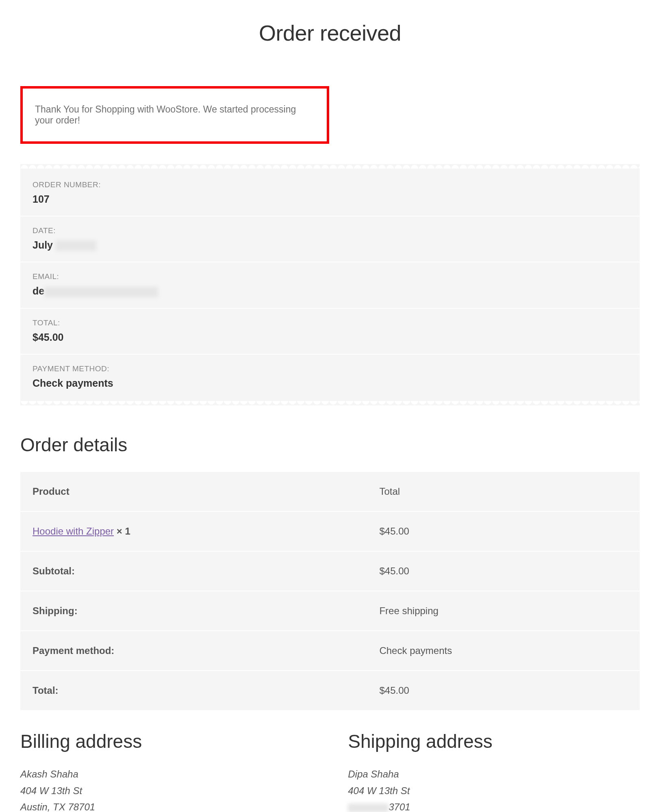  Describe the element at coordinates (330, 277) in the screenshot. I see `overview-label: EMAIL:` at that location.